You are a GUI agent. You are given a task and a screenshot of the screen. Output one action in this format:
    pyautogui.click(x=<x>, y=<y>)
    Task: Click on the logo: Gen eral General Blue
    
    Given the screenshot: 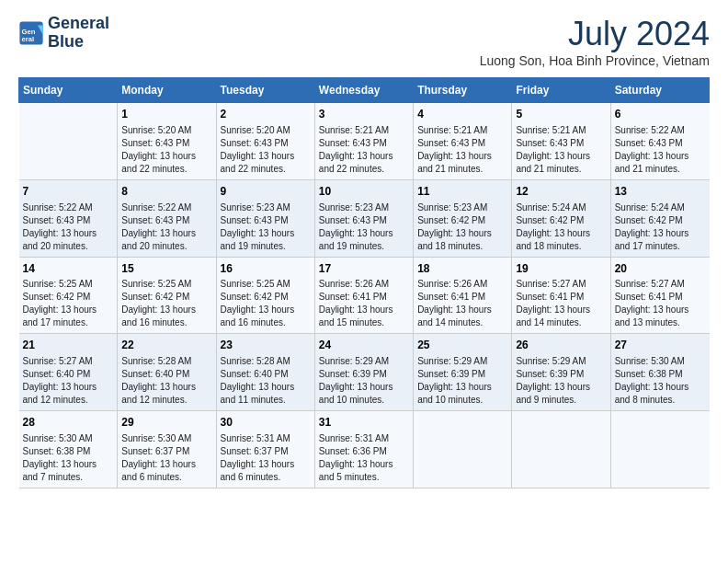 What is the action you would take?
    pyautogui.click(x=64, y=33)
    